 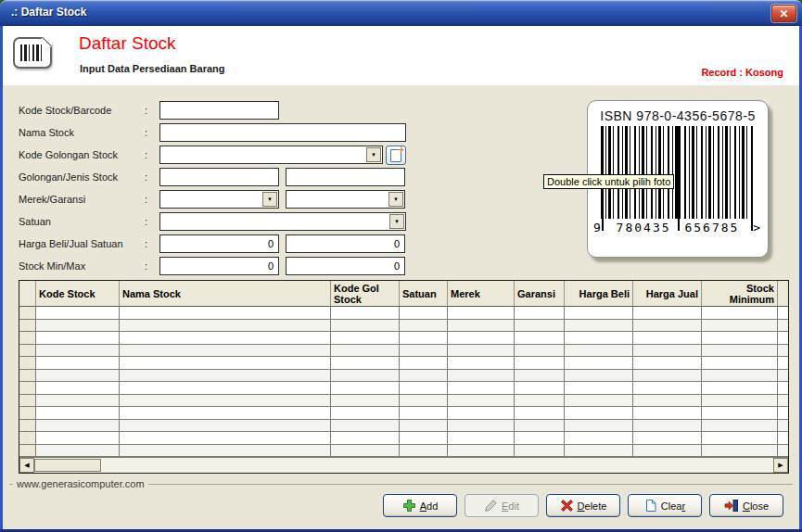 What do you see at coordinates (345, 199) in the screenshot?
I see `garansi-select: ▼` at bounding box center [345, 199].